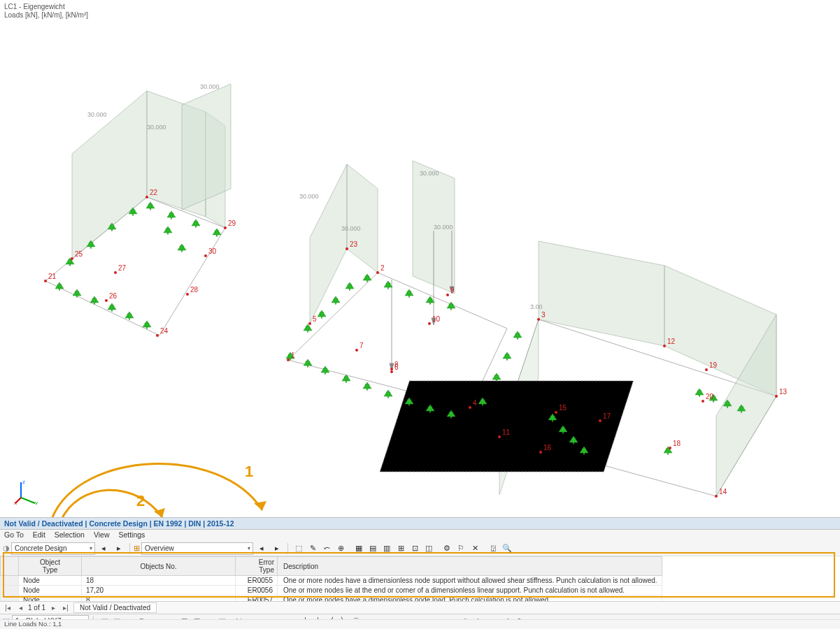  Describe the element at coordinates (354, 245) in the screenshot. I see `node-label: 23` at that location.